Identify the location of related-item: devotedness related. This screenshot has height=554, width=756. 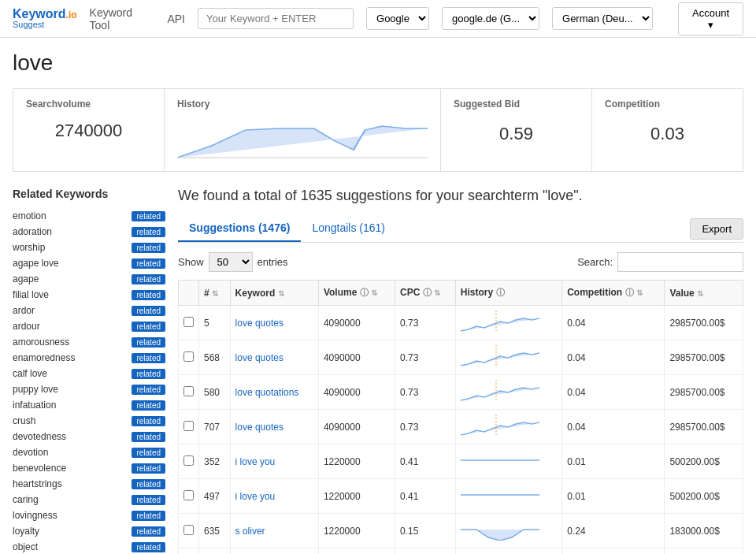
(89, 437).